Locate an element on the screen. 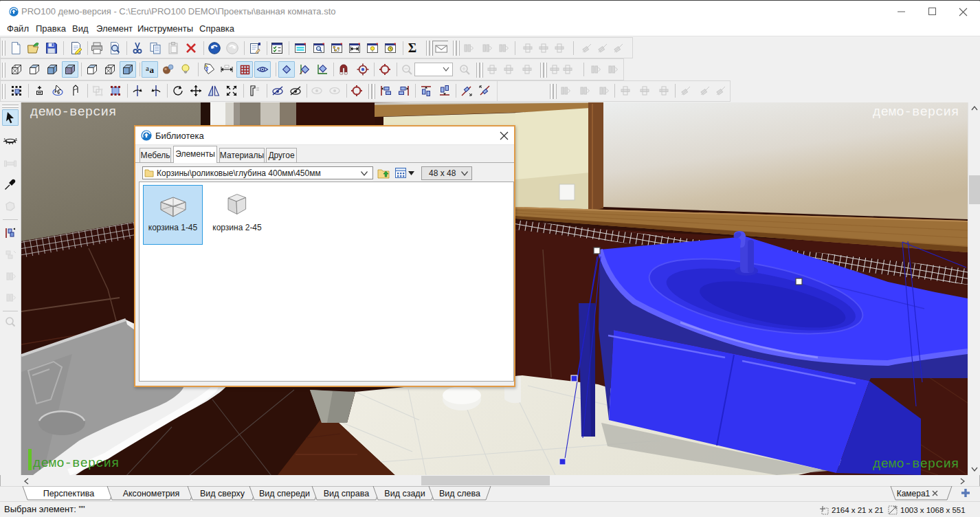 The width and height of the screenshot is (980, 517). svg-text: Вид сверху is located at coordinates (223, 494).